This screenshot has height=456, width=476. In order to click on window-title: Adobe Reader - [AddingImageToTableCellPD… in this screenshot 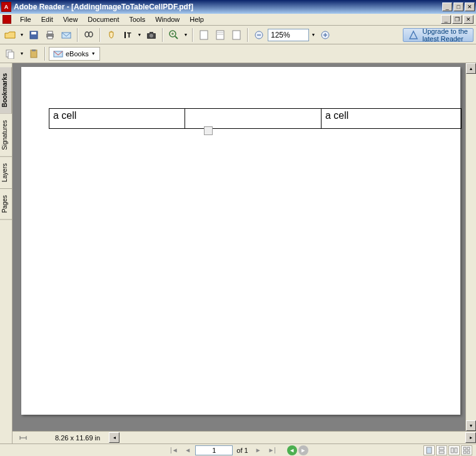, I will do `click(228, 7)`.